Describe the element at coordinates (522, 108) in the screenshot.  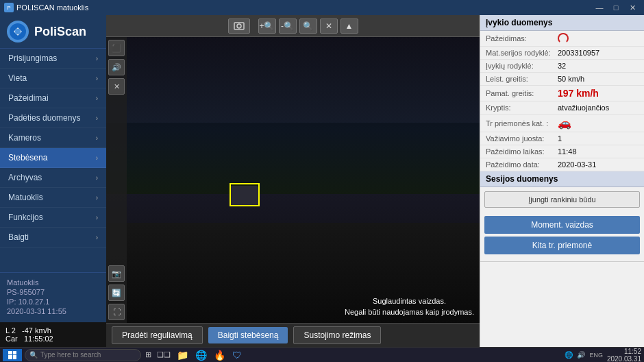
I see `label-kryptis: Kryptis:` at that location.